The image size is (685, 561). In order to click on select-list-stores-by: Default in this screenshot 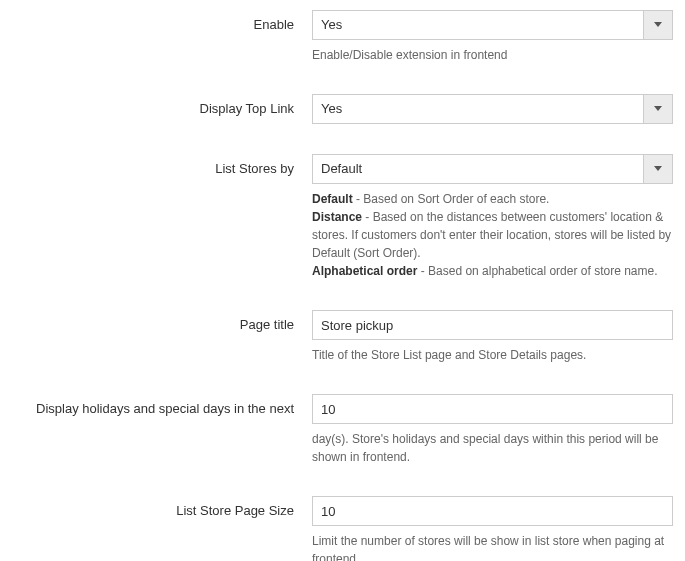, I will do `click(492, 169)`.